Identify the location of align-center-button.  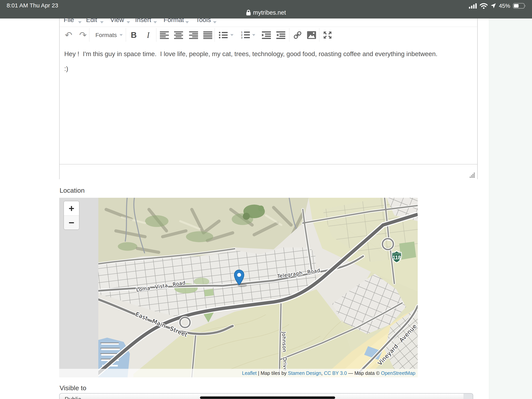
(178, 35).